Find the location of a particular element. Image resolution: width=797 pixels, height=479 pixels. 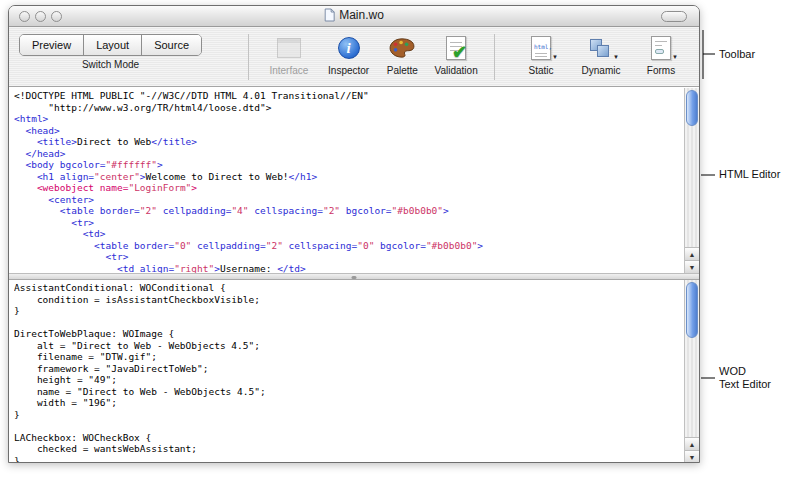

code-line: name = "Direct to Web - WebObjects 4.5"; is located at coordinates (348, 392).